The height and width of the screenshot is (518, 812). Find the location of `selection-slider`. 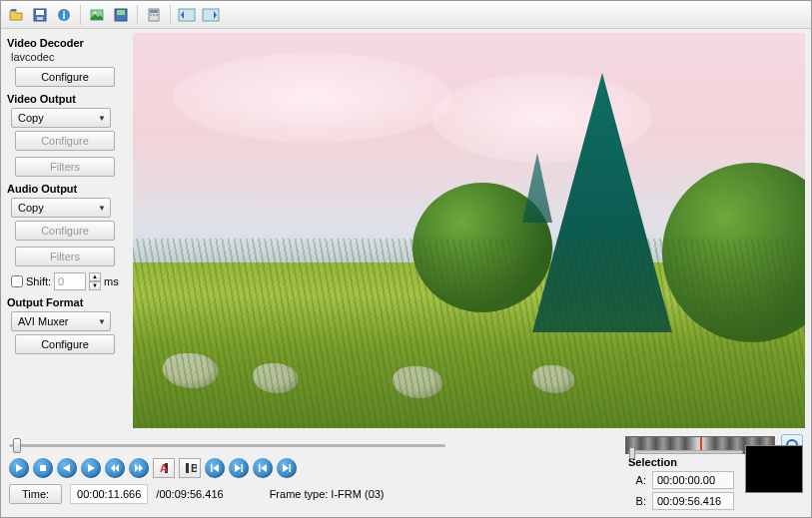

selection-slider is located at coordinates (685, 452).